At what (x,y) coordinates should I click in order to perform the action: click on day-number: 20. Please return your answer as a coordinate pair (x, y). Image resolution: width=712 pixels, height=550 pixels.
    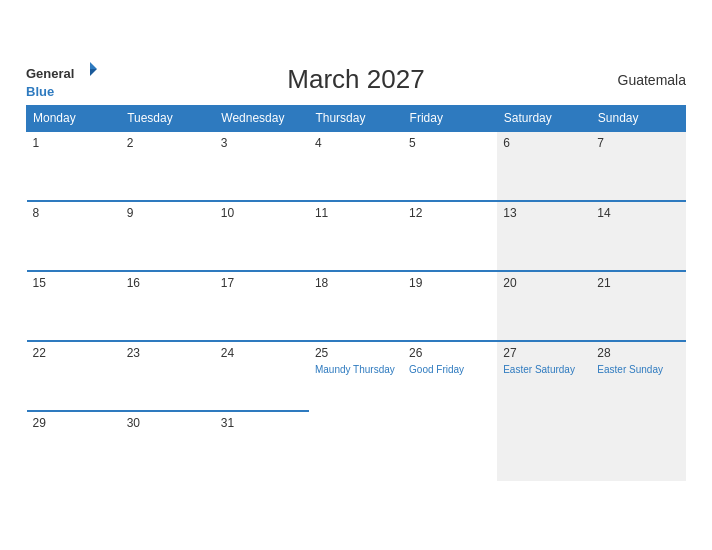
    Looking at the image, I should click on (544, 283).